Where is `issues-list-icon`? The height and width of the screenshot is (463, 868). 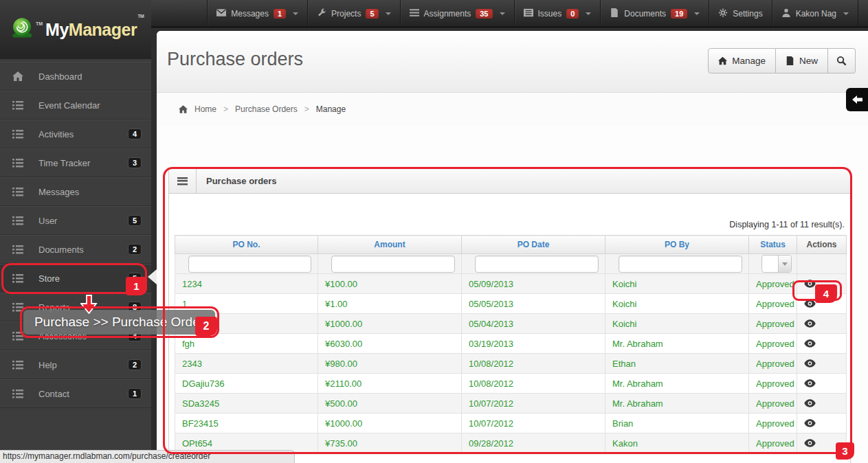 issues-list-icon is located at coordinates (528, 14).